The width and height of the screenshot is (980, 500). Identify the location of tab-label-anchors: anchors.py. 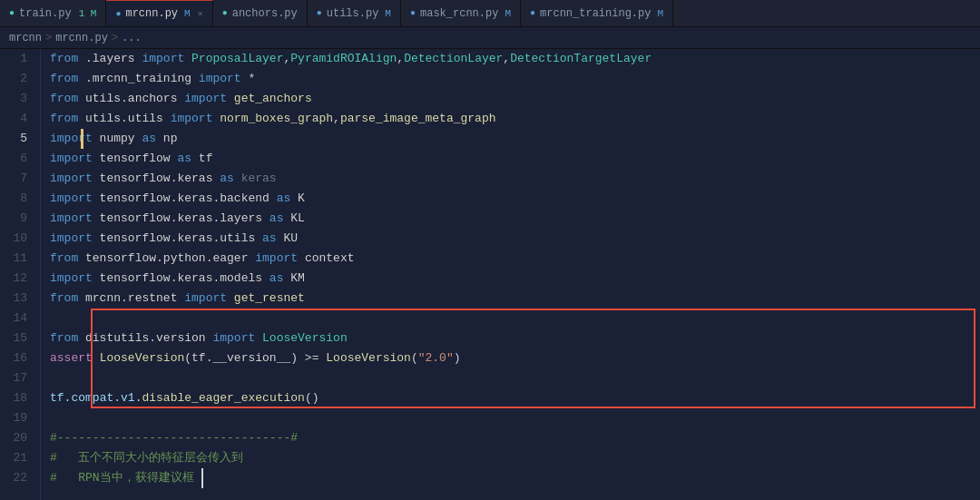
(265, 14).